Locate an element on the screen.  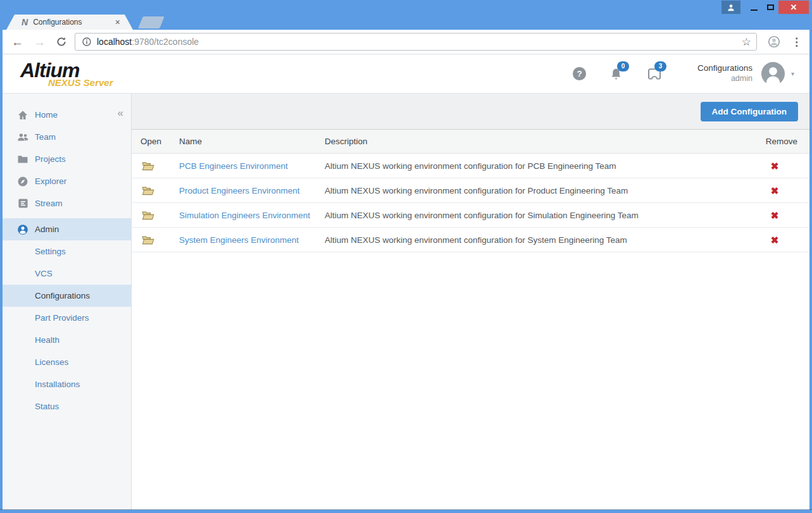
tab-title: Configurations is located at coordinates (74, 22).